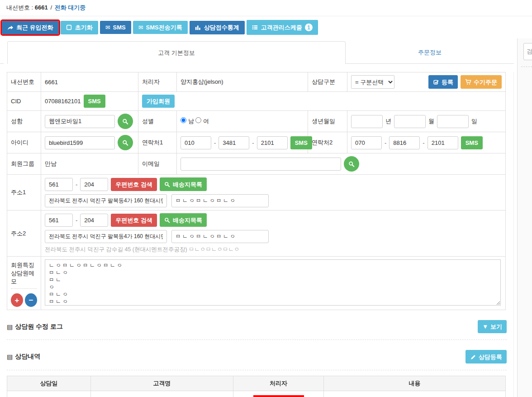 This screenshot has width=532, height=397. What do you see at coordinates (432, 121) in the screenshot?
I see `month-suffix: 월` at bounding box center [432, 121].